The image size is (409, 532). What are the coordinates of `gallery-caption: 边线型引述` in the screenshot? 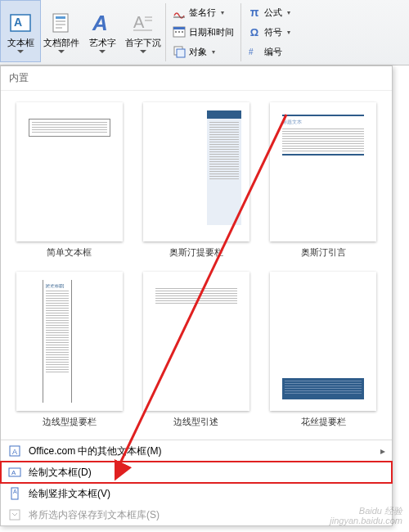 It's located at (196, 422).